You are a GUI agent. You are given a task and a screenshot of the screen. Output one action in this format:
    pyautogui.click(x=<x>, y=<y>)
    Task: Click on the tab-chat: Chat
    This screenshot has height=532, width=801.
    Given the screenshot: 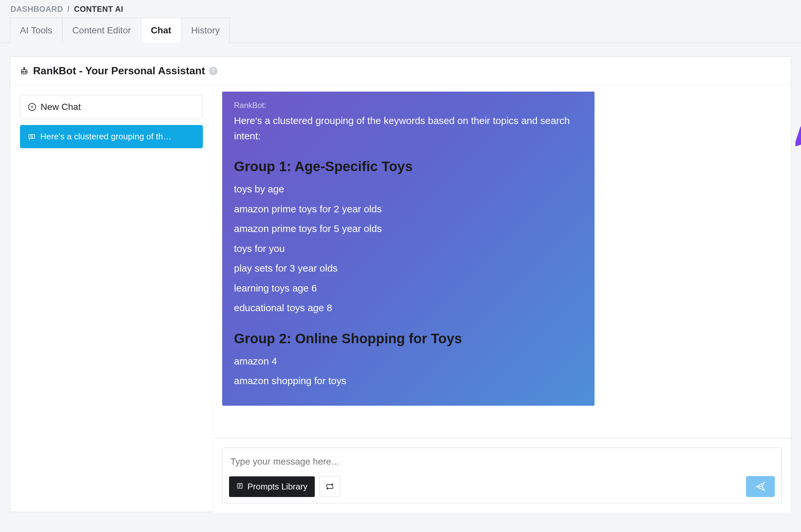 What is the action you would take?
    pyautogui.click(x=161, y=30)
    